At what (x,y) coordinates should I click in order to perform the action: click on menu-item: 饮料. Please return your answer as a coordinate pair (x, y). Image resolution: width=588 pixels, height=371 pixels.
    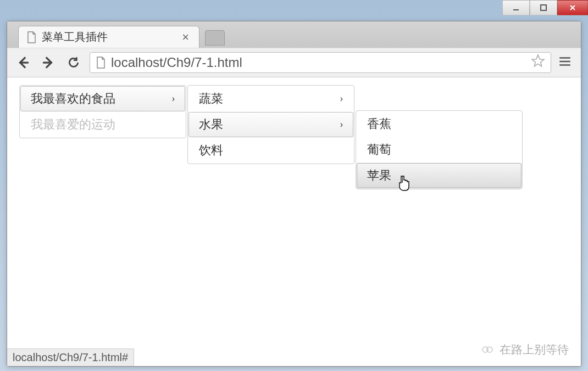
    Looking at the image, I should click on (271, 150).